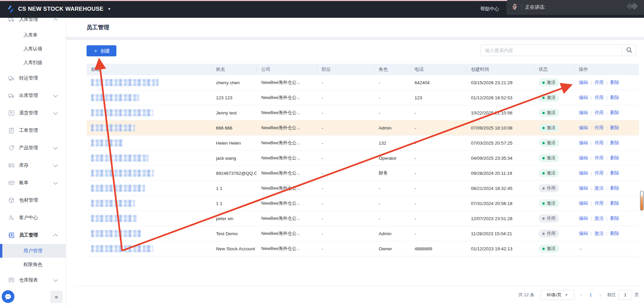 The width and height of the screenshot is (644, 306). Describe the element at coordinates (590, 295) in the screenshot. I see `current-page: 1` at that location.